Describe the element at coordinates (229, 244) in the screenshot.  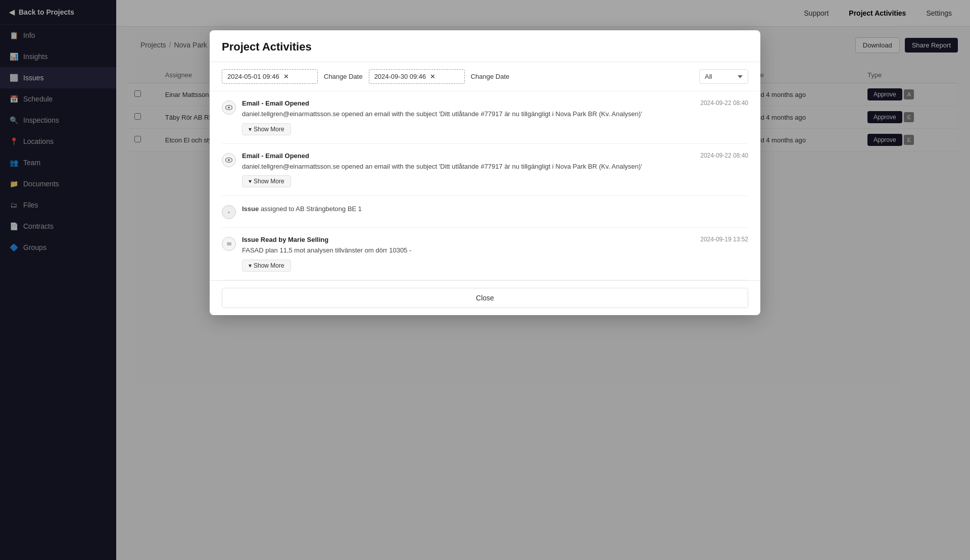
I see `activity-mail-icon: ✉` at that location.